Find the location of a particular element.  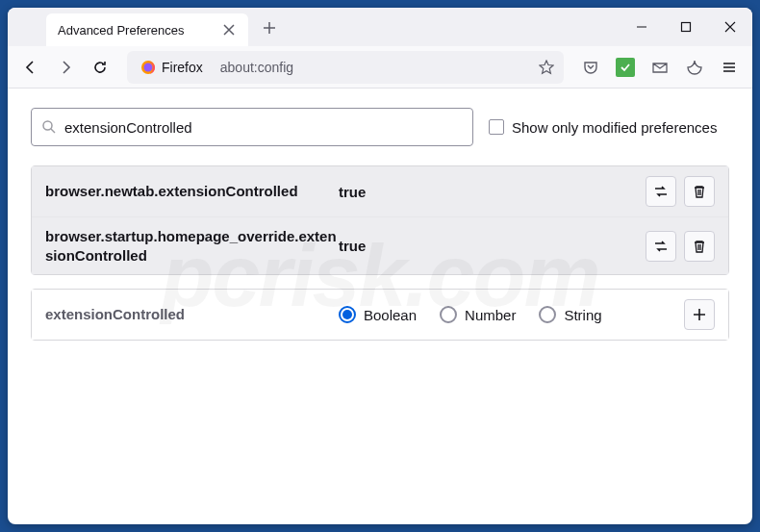

pref-row: browser.newtab.extensionControlled true is located at coordinates (380, 192).